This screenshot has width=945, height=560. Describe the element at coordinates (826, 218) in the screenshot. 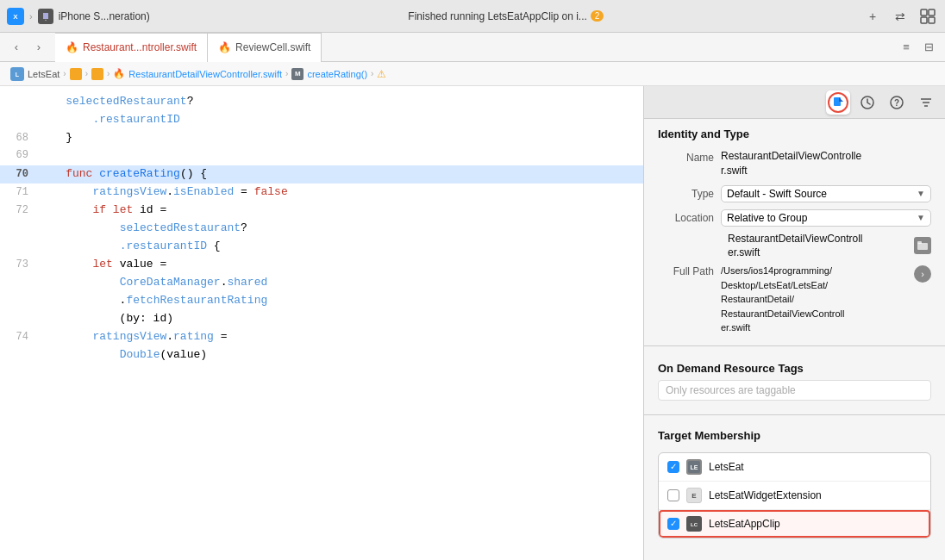

I see `location-dropdown: Relative to Group ▼` at that location.